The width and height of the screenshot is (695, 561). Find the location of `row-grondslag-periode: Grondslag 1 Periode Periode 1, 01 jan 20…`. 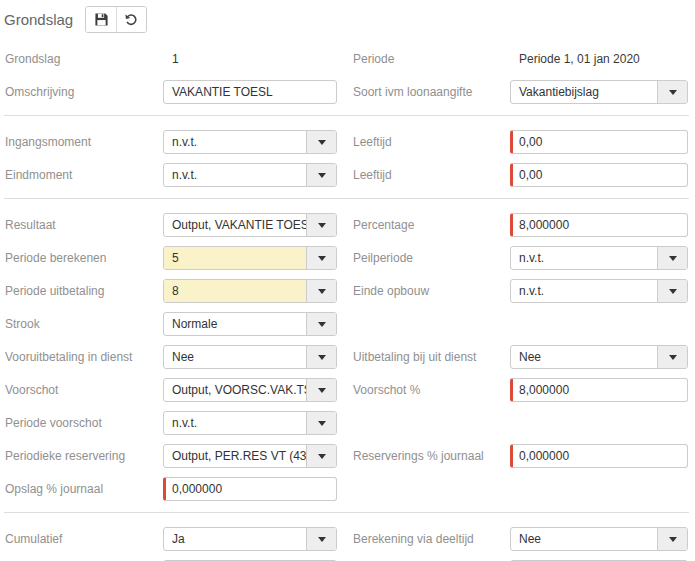

row-grondslag-periode: Grondslag 1 Periode Periode 1, 01 jan 20… is located at coordinates (346, 59).